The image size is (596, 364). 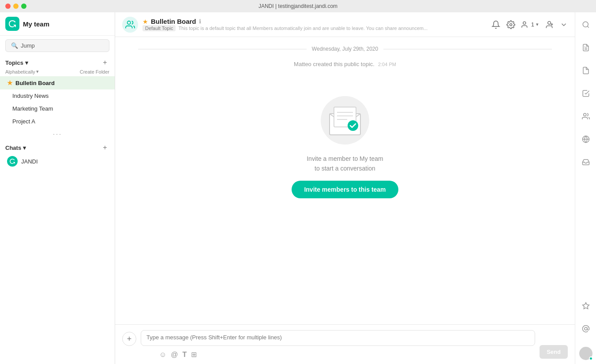 What do you see at coordinates (586, 116) in the screenshot?
I see `right-members-button` at bounding box center [586, 116].